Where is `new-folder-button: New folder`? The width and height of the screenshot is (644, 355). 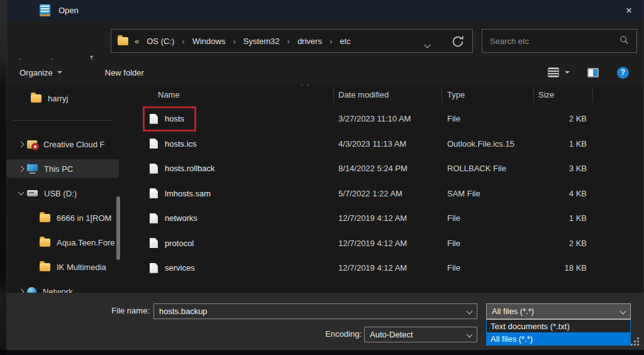 new-folder-button: New folder is located at coordinates (125, 73).